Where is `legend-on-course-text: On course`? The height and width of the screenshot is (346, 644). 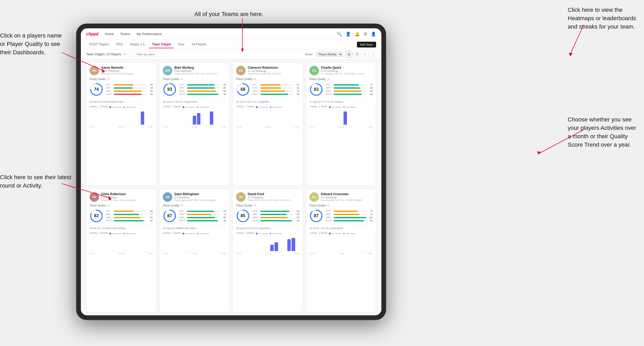 legend-on-course-text: On course is located at coordinates (117, 233).